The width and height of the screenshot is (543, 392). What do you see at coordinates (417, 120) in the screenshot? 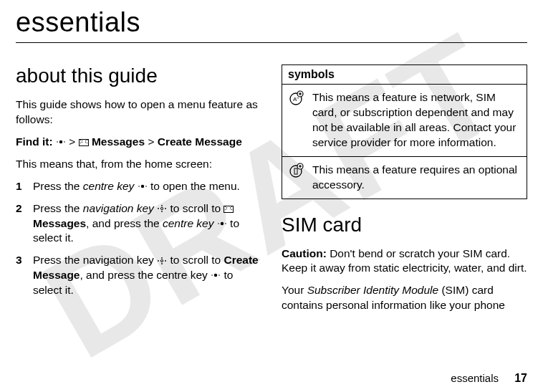
I see `symbols-row-text: This means a feature is network, SIM car…` at bounding box center [417, 120].